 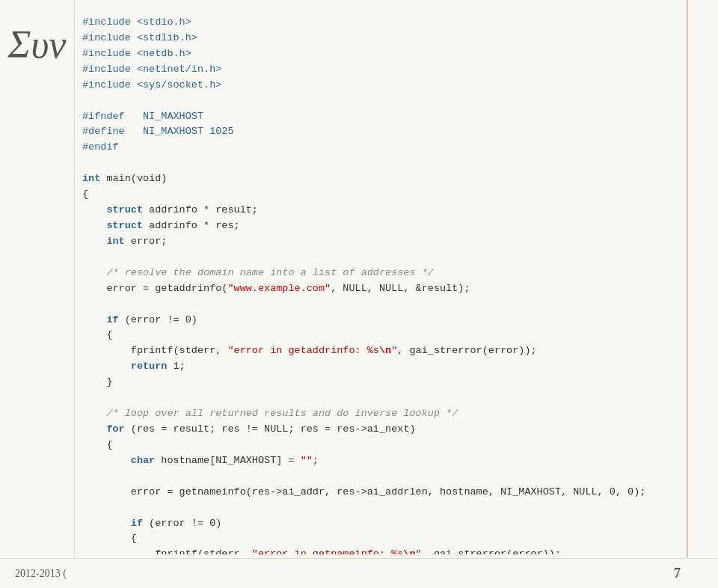 I want to click on right-border, so click(x=687, y=294).